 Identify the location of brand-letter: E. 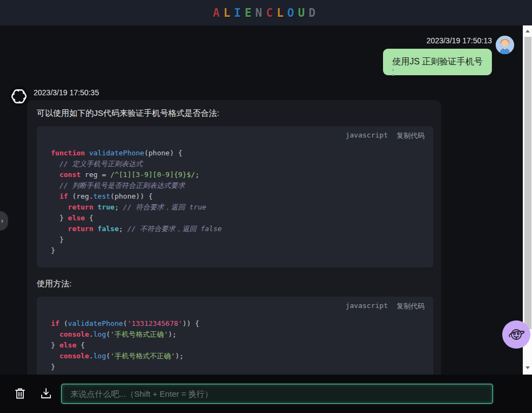
(250, 13).